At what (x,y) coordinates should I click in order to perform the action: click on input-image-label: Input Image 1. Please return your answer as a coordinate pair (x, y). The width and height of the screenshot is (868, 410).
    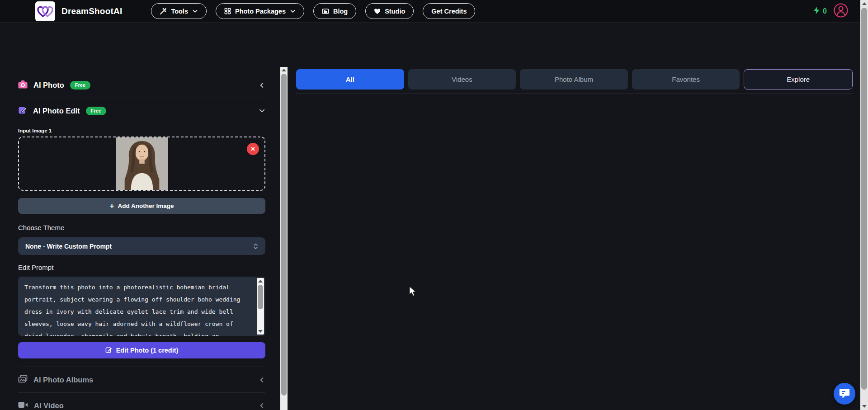
    Looking at the image, I should click on (142, 131).